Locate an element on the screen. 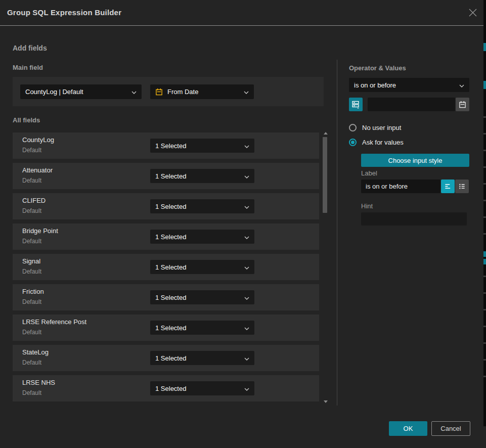 This screenshot has width=486, height=448. field-row: StateLog Default 1 Selected is located at coordinates (166, 358).